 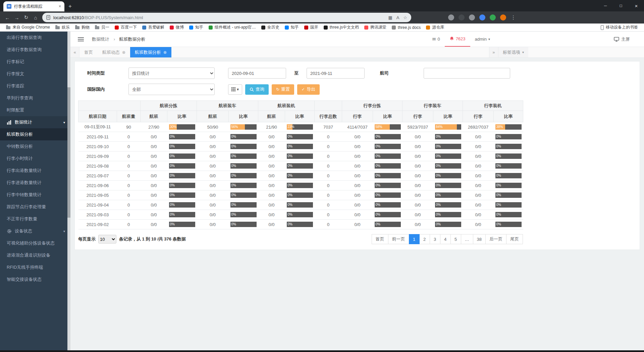 What do you see at coordinates (451, 17) in the screenshot?
I see `side-panel-icon` at bounding box center [451, 17].